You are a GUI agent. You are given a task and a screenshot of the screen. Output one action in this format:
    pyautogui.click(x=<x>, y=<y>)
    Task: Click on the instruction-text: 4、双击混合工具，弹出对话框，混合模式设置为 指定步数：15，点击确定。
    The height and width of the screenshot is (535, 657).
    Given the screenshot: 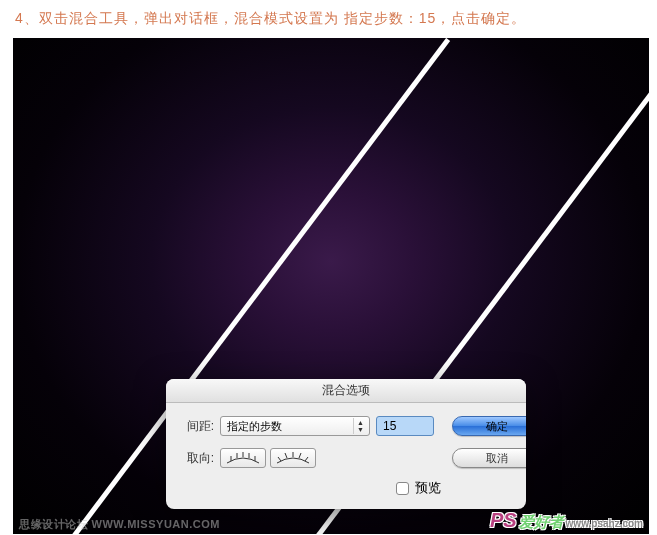 What is the action you would take?
    pyautogui.click(x=328, y=18)
    